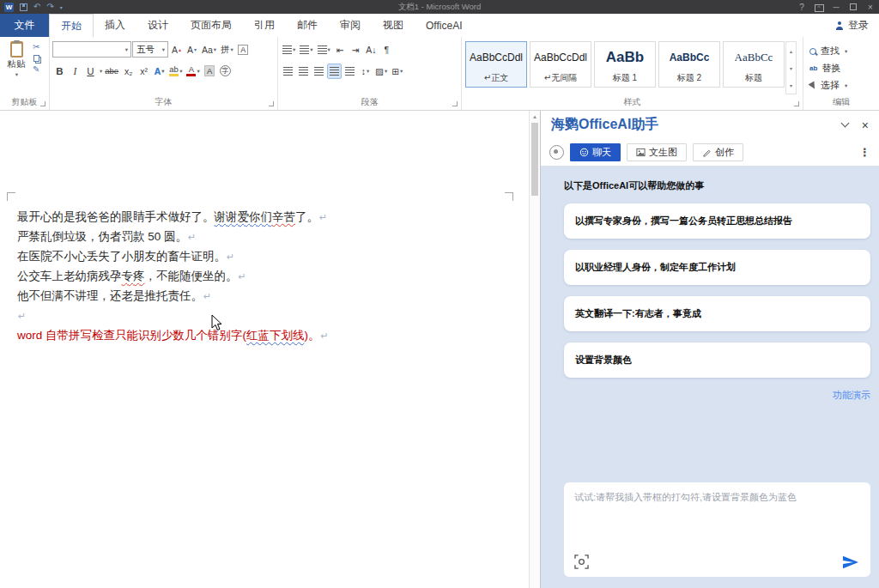 The width and height of the screenshot is (879, 588). I want to click on tab-insert: 插入, so click(115, 26).